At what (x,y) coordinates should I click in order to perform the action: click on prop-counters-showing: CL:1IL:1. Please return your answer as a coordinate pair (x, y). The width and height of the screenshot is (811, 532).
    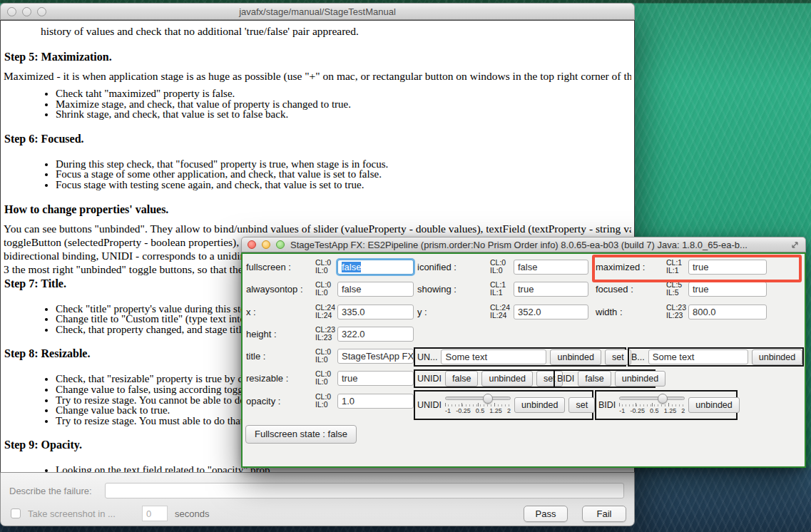
    Looking at the image, I should click on (498, 289).